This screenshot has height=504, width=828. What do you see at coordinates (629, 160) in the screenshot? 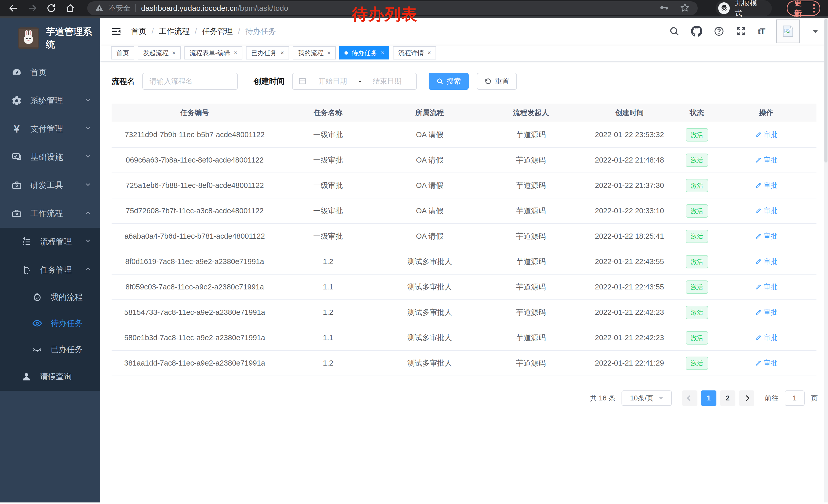
I see `cell-created: 2022-01-22 21:48:48` at bounding box center [629, 160].